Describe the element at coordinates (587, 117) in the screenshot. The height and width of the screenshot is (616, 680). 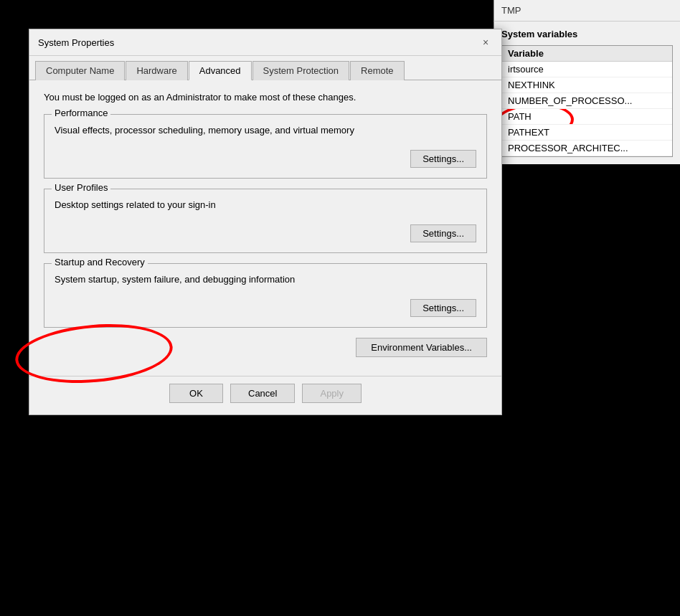
I see `sysvar-row-path: PATH` at that location.